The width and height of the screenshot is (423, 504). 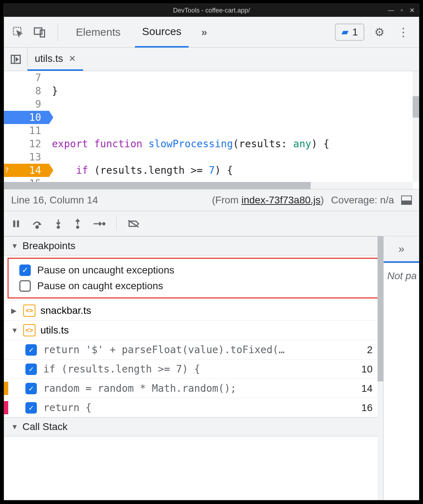 I want to click on step-into-button, so click(x=58, y=224).